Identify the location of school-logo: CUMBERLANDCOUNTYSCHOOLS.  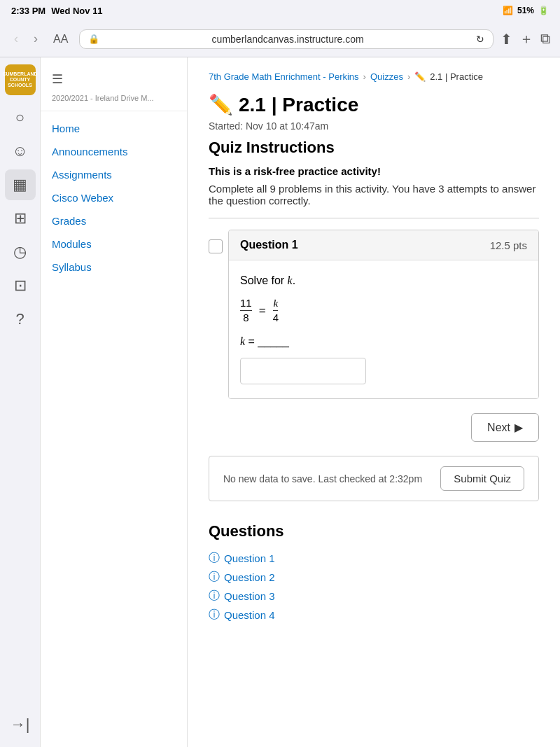
(20, 80).